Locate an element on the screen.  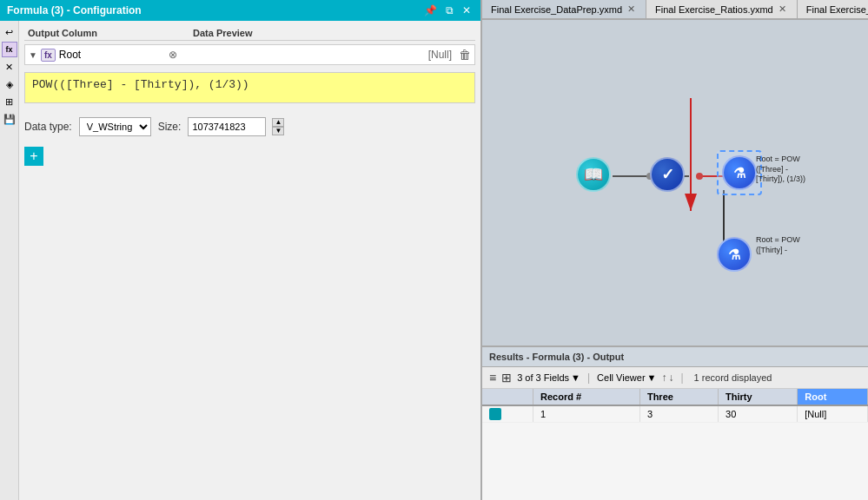
undo-icon: ↩ is located at coordinates (10, 32).